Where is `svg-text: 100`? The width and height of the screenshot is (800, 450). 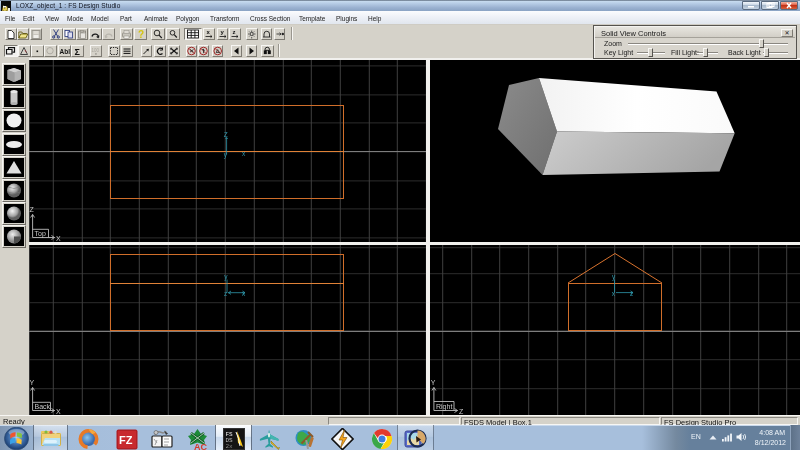 svg-text: 100 is located at coordinates (95, 50).